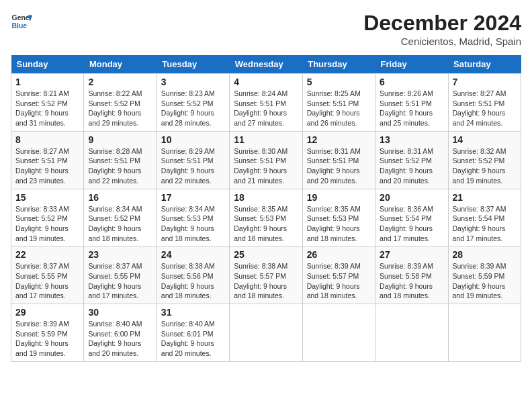  I want to click on calendar-cell: 28Sunrise: 8:39 AMSunset: 5:59 PMDayligh…, so click(484, 275).